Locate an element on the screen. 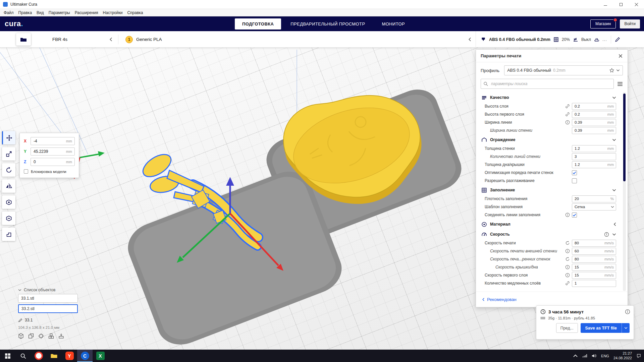 Image resolution: width=644 pixels, height=362 pixels. setting-row-speed-1: Скорость печати внешней стенки60mm/s is located at coordinates (552, 251).